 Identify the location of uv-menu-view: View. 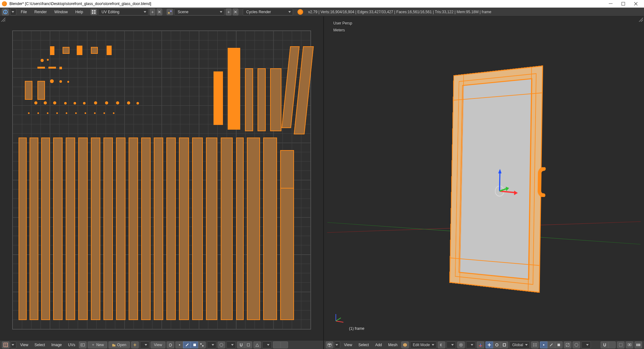
(24, 345).